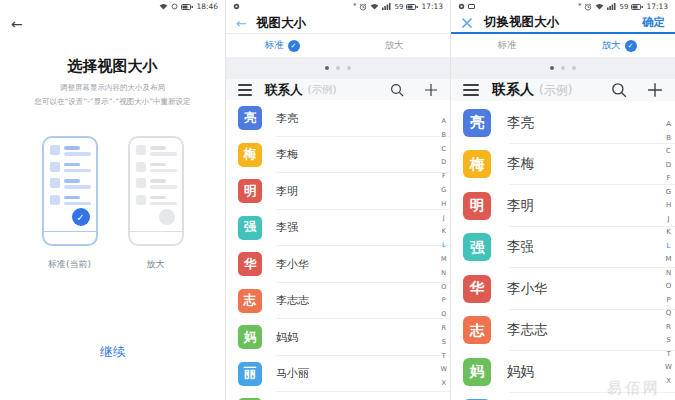 Image resolution: width=675 pixels, height=400 pixels. Describe the element at coordinates (338, 6) in the screenshot. I see `status-bar: * 59 17:13` at that location.